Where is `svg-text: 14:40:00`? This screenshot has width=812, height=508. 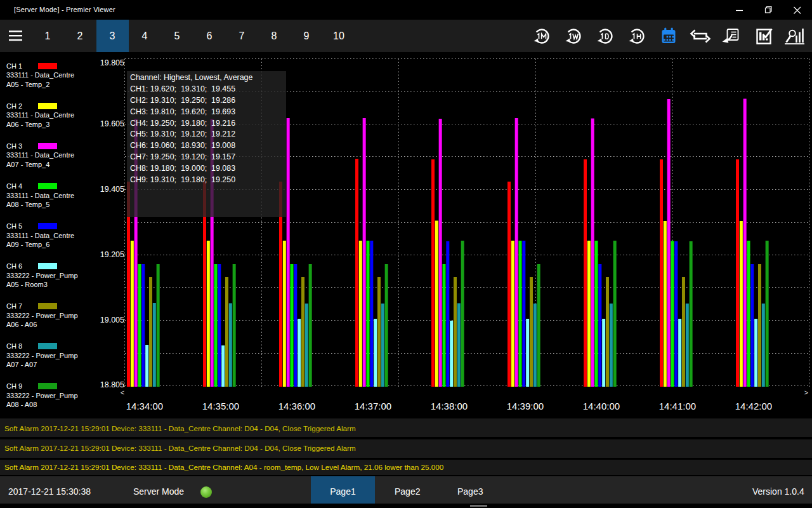 svg-text: 14:40:00 is located at coordinates (601, 406).